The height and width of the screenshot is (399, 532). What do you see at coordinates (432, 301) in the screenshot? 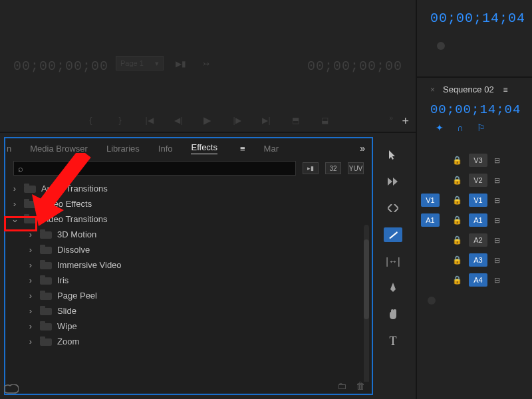
I see `zoom-scroll-handle` at bounding box center [432, 301].